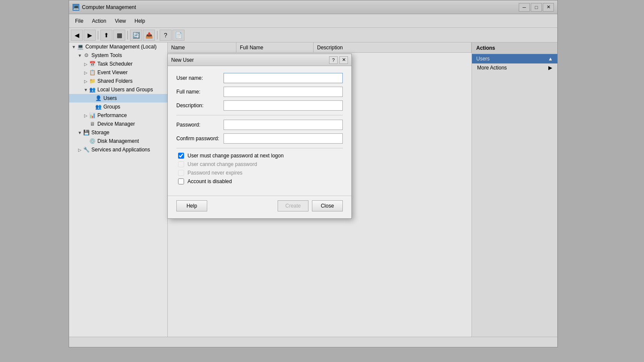 Image resolution: width=644 pixels, height=362 pixels. Describe the element at coordinates (200, 78) in the screenshot. I see `username-label: User name:` at that location.